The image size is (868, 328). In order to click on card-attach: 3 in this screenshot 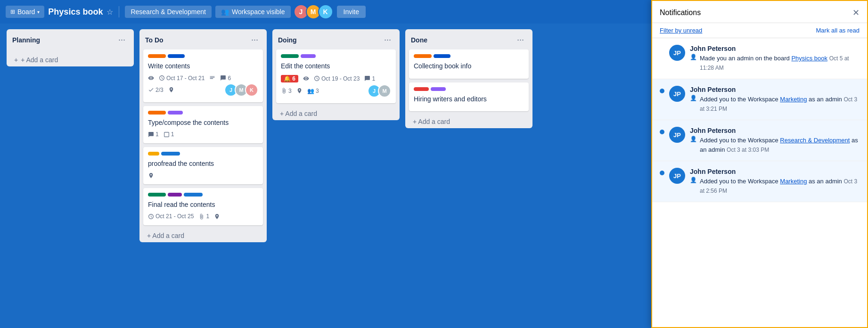, I will do `click(287, 91)`.